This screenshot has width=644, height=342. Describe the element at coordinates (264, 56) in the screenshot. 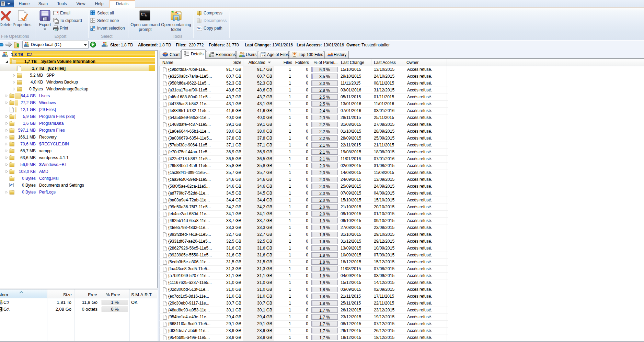

I see `svg-text: 18` at that location.